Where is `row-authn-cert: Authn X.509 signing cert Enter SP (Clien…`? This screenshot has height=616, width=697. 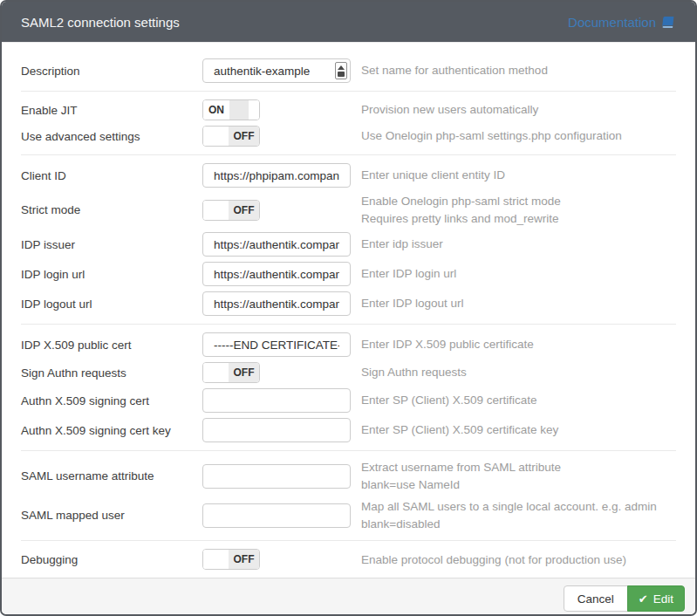
row-authn-cert: Authn X.509 signing cert Enter SP (Clien… is located at coordinates (349, 400).